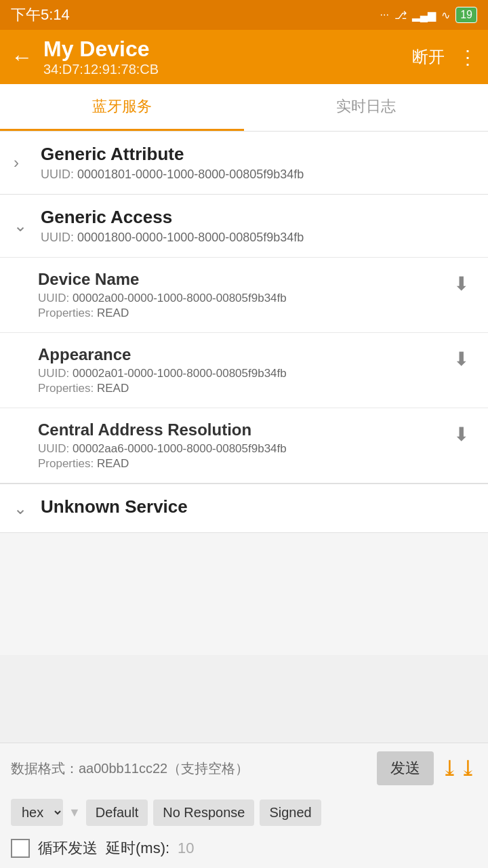 Image resolution: width=488 pixels, height=868 pixels. Describe the element at coordinates (244, 294) in the screenshot. I see `characteristic-device-name: Device Name UUID: 00002a00-0000-1000-800…` at that location.